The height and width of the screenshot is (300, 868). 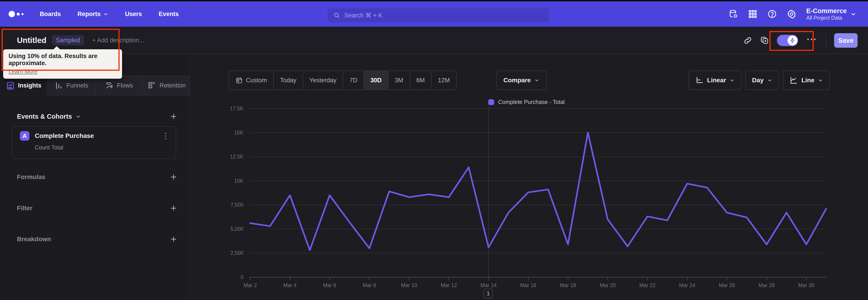 What do you see at coordinates (488, 293) in the screenshot?
I see `pagination-page-1: 1` at bounding box center [488, 293].